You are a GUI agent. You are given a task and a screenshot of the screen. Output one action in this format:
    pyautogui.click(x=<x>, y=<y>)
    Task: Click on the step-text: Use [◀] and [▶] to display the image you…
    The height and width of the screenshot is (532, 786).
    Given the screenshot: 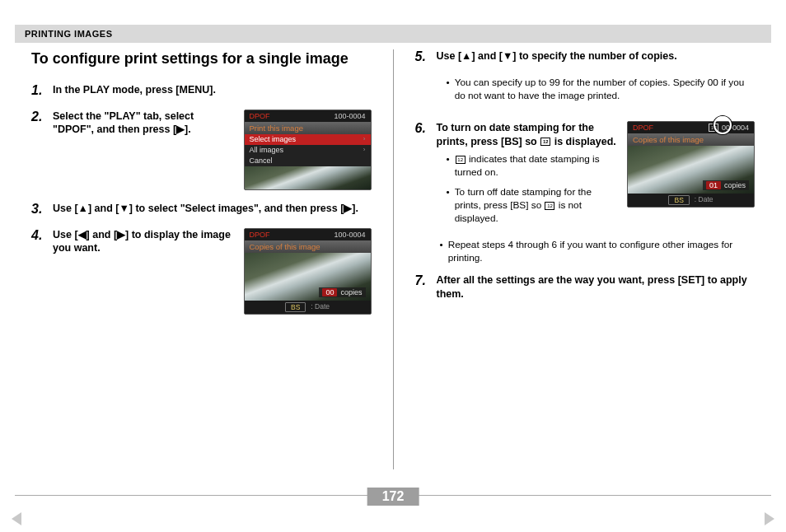 What is the action you would take?
    pyautogui.click(x=144, y=242)
    